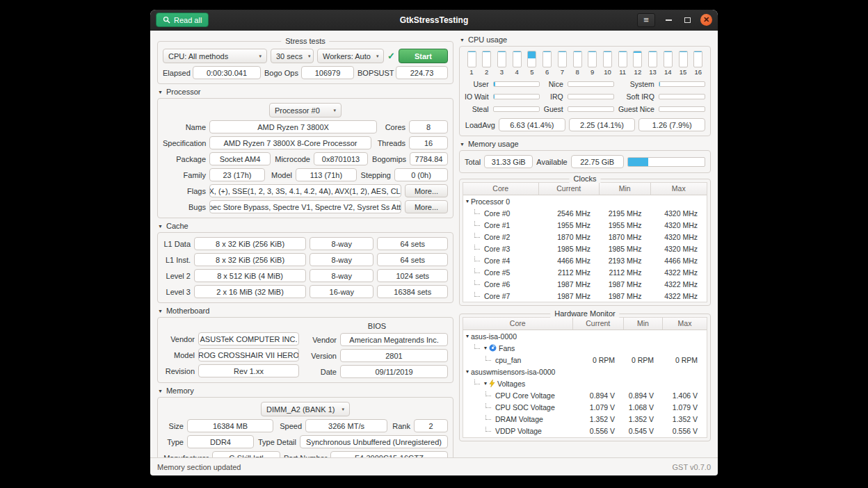 The width and height of the screenshot is (868, 488). Describe the element at coordinates (249, 371) in the screenshot. I see `mobo-revision-value: Rev 1.xx` at that location.